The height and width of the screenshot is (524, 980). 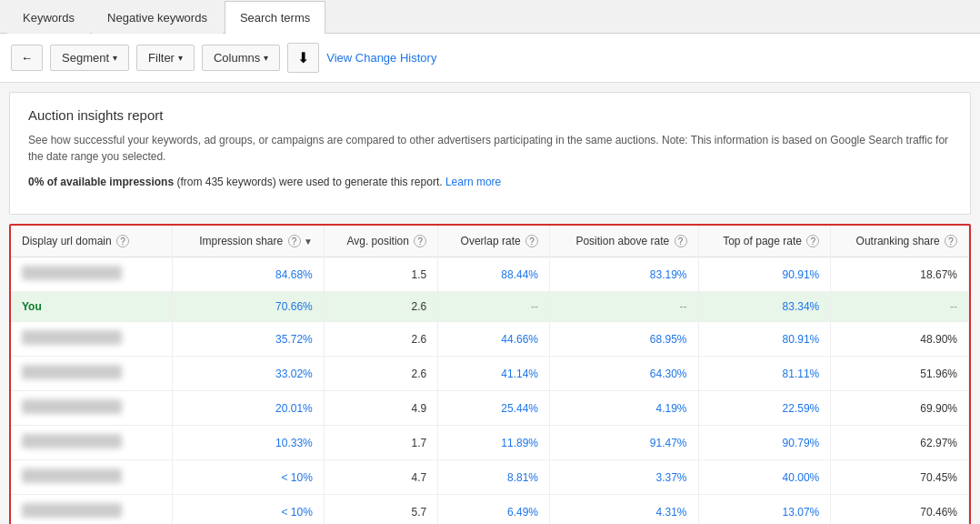 What do you see at coordinates (308, 242) in the screenshot?
I see `impression-share-sort-icon: ▼` at bounding box center [308, 242].